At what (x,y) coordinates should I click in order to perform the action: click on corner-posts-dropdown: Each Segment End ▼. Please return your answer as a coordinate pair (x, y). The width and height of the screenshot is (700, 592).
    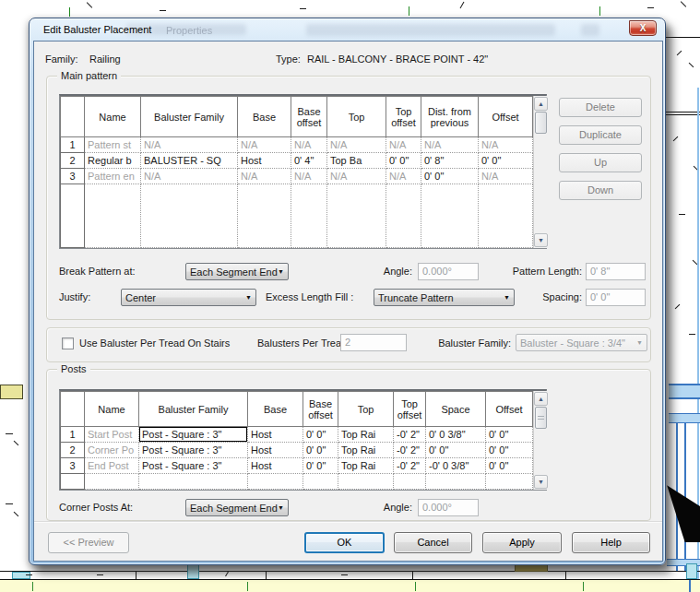
    Looking at the image, I should click on (237, 507).